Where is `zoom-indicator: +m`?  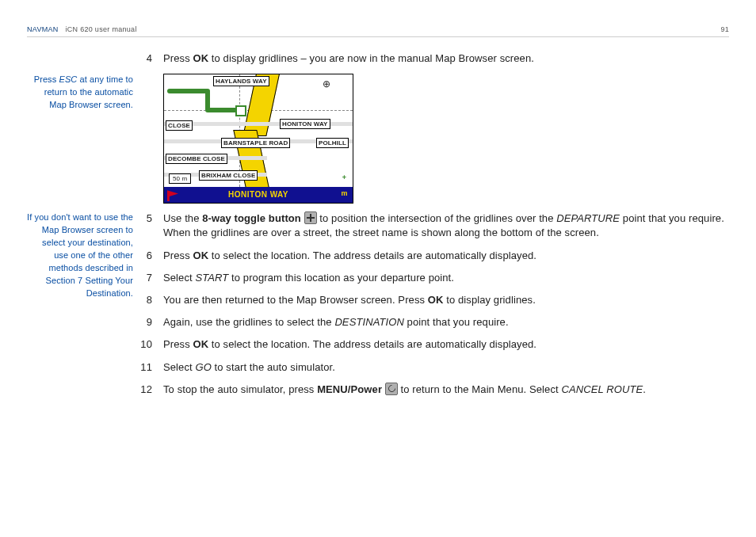
zoom-indicator: +m is located at coordinates (344, 185).